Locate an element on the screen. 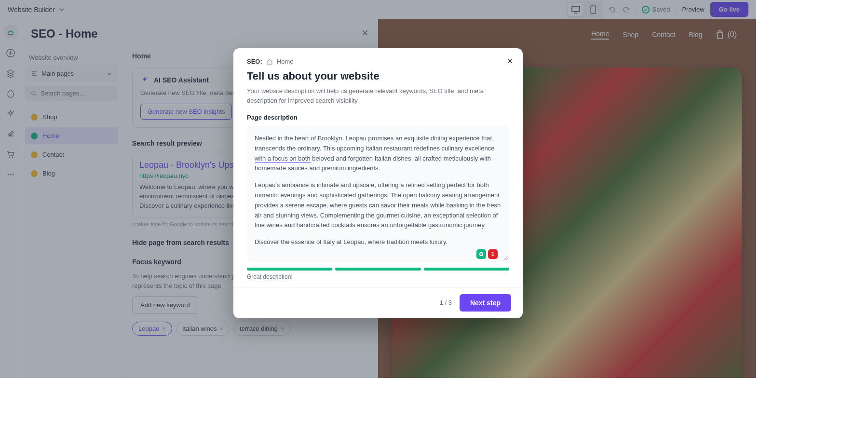 The height and width of the screenshot is (434, 868). crumb-page: Home is located at coordinates (285, 62).